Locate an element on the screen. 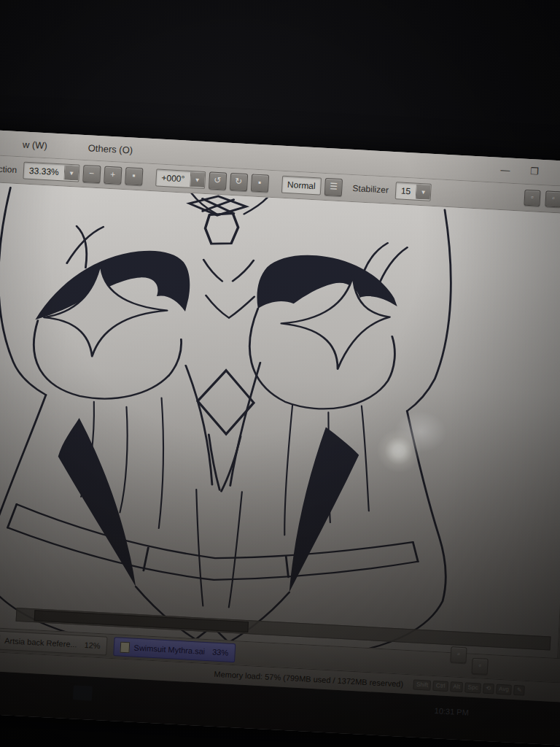 The width and height of the screenshot is (560, 747). rotation-value-field: +000° ▼ is located at coordinates (181, 179).